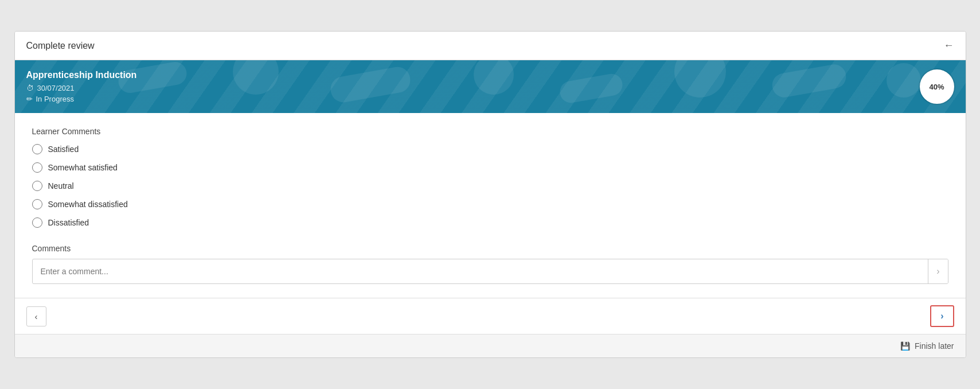  Describe the element at coordinates (938, 271) in the screenshot. I see `submit-icon: ›` at that location.